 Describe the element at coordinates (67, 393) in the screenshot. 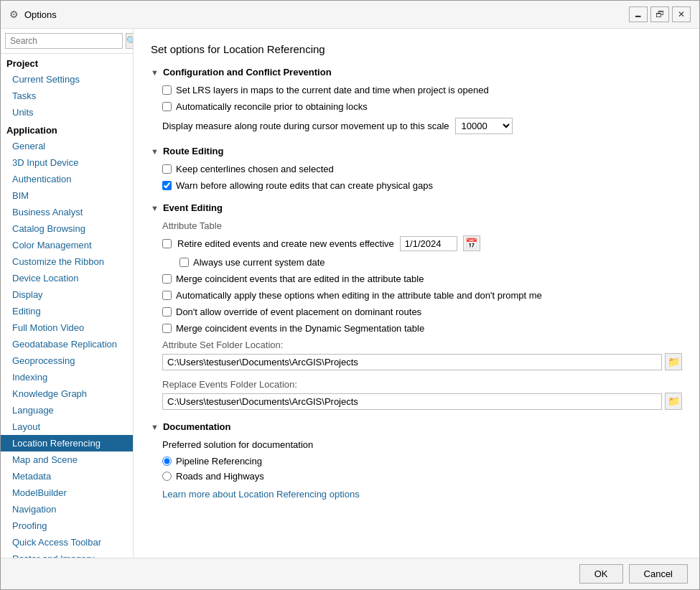

I see `sidebar-item-knowledge-graph: Knowledge Graph` at that location.